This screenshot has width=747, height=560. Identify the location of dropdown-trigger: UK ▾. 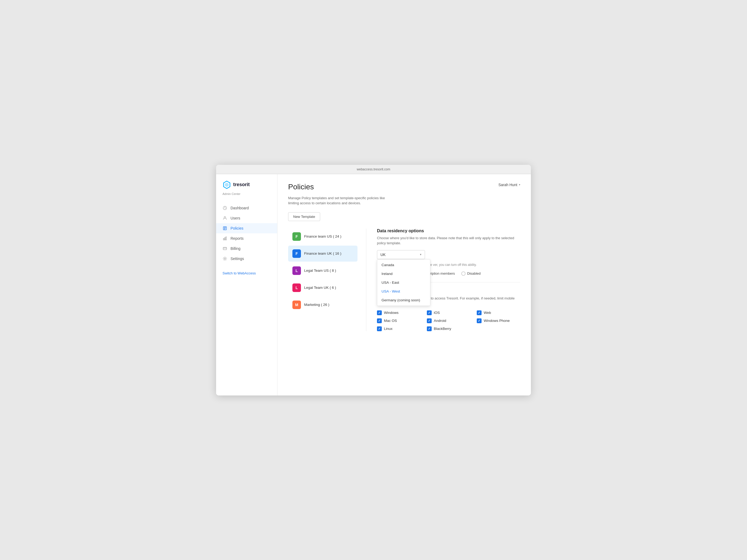
(401, 255).